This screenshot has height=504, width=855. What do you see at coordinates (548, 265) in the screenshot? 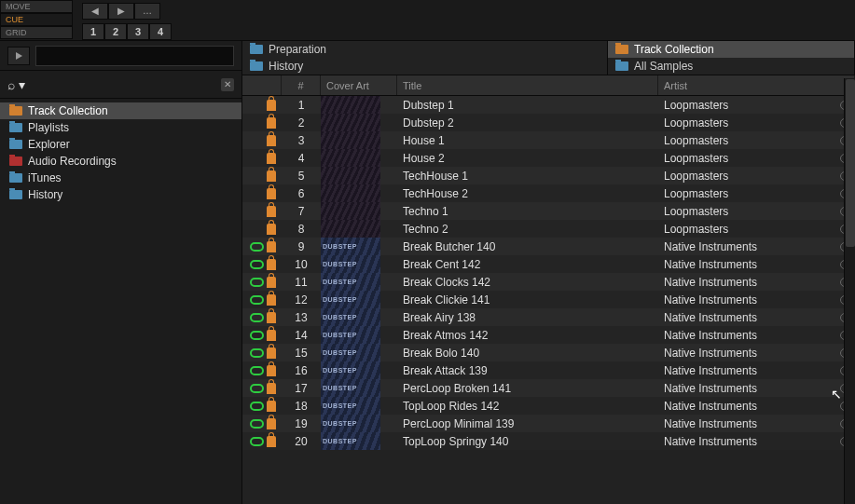
I see `track-row: 10DUBSTEPBreak Cent 142Native Instrument…` at bounding box center [548, 265].